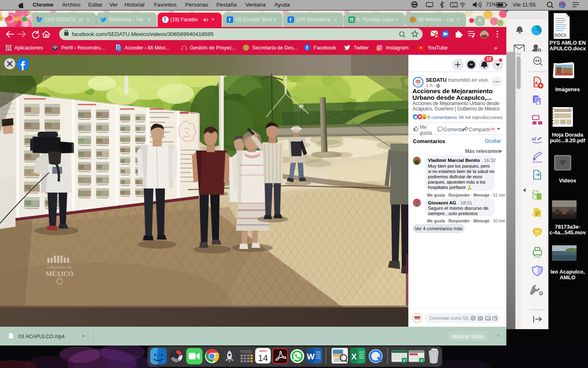  Describe the element at coordinates (488, 319) in the screenshot. I see `svg-text: GIF` at that location.